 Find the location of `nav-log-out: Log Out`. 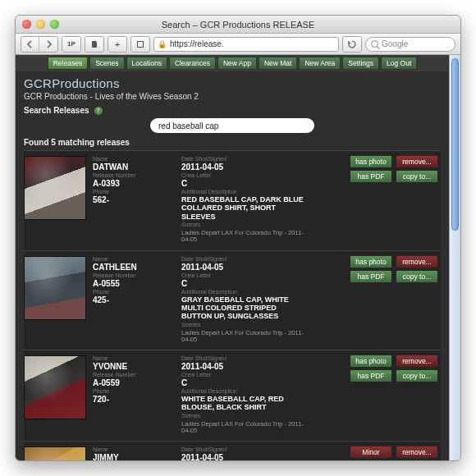

nav-log-out: Log Out is located at coordinates (399, 63).